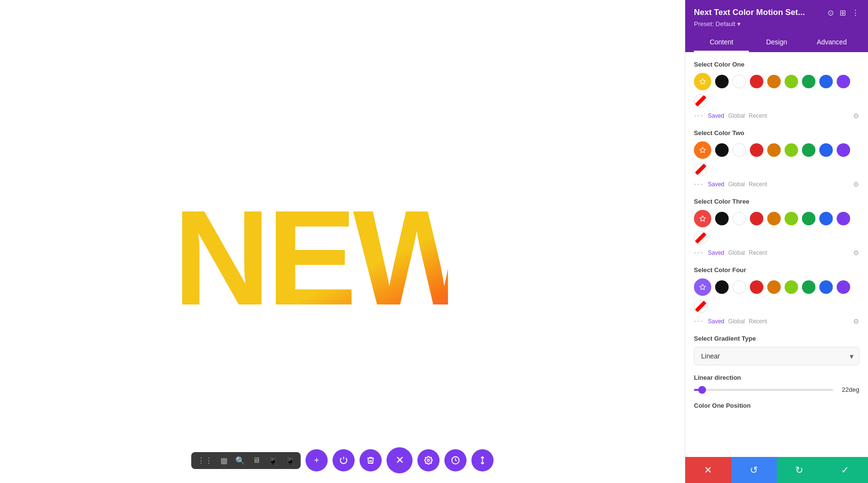 Image resolution: width=868 pixels, height=483 pixels. What do you see at coordinates (699, 253) in the screenshot?
I see `dots-three: ···` at bounding box center [699, 253].